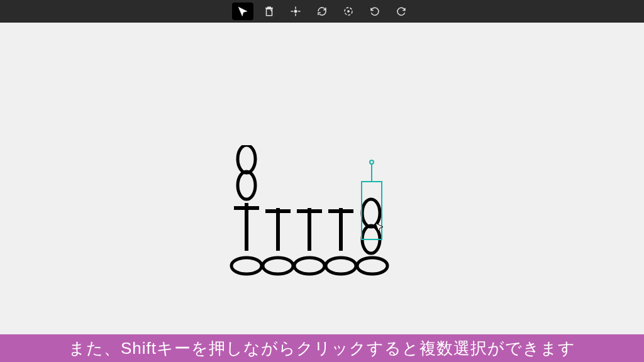 The height and width of the screenshot is (362, 644). I want to click on undo-icon, so click(375, 11).